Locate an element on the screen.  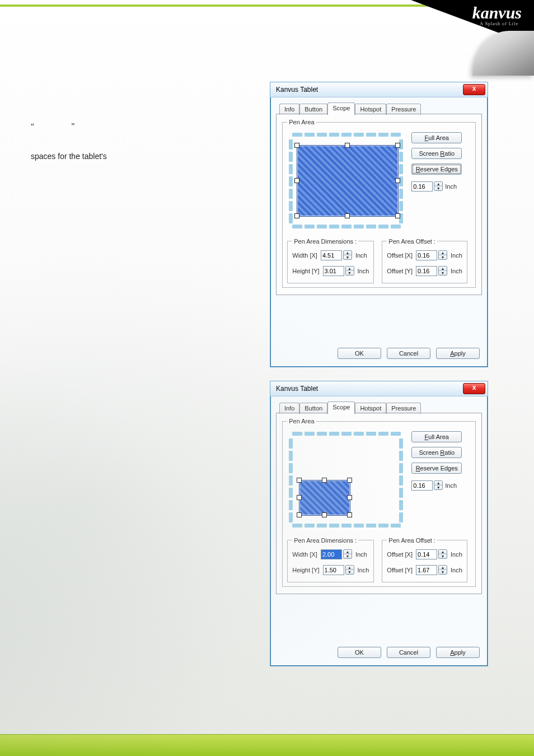
header-rule is located at coordinates (267, 6).